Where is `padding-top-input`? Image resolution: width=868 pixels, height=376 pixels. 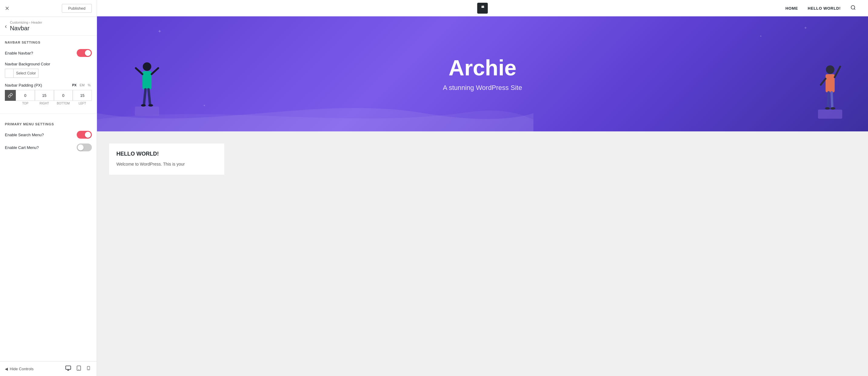
padding-top-input is located at coordinates (25, 95).